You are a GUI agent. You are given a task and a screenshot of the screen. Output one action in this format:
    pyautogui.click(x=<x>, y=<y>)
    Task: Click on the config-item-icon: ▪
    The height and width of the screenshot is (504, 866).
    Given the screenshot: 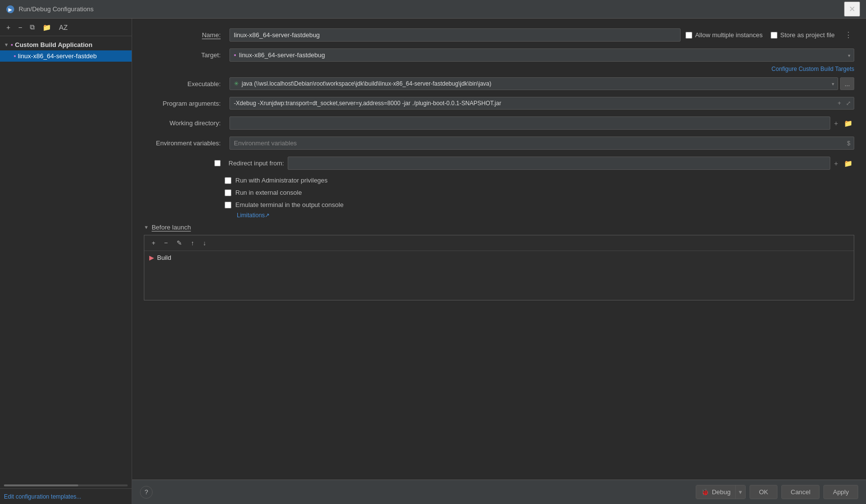 What is the action you would take?
    pyautogui.click(x=15, y=56)
    